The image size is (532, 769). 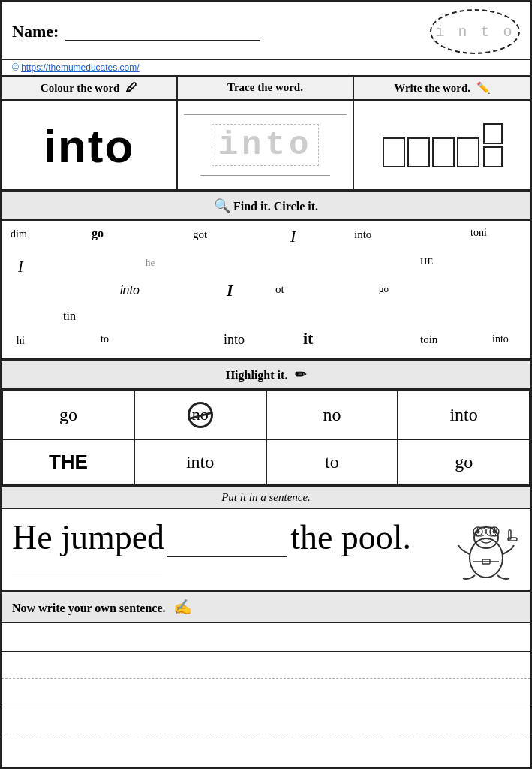 I want to click on highlight-table: go no no into THE into to go, so click(x=266, y=438).